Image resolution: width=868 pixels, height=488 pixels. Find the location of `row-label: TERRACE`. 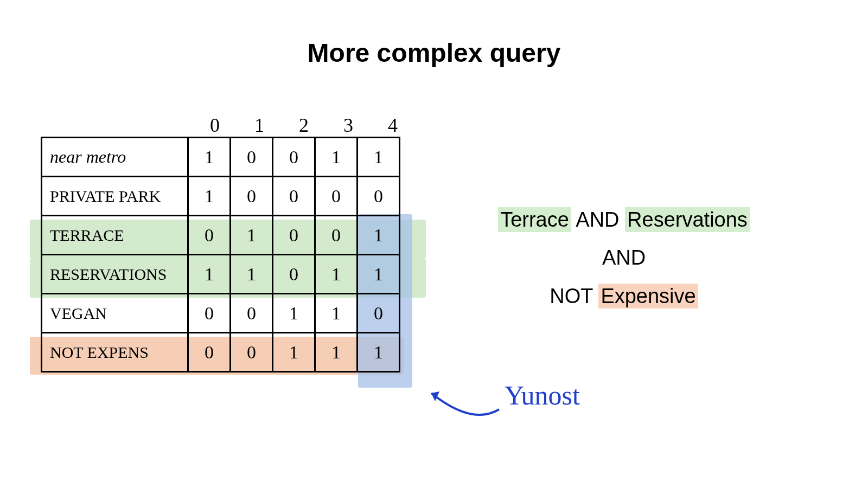

row-label: TERRACE is located at coordinates (115, 235).